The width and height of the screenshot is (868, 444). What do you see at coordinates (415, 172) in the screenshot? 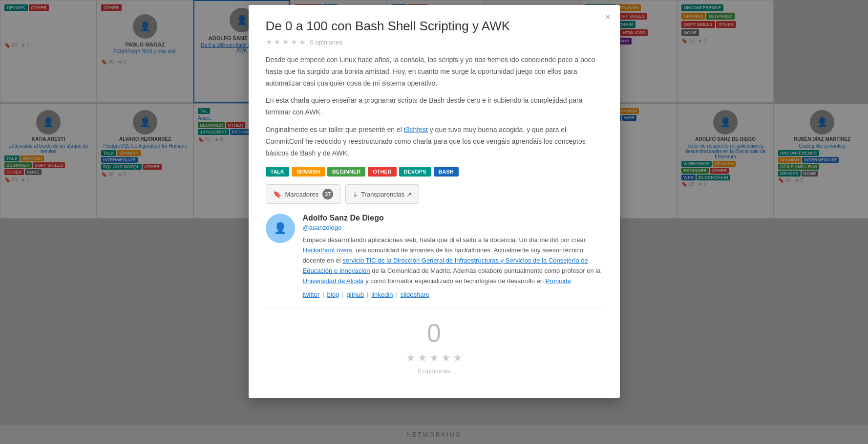
I see `tag-devops: DEVOPS` at bounding box center [415, 172].